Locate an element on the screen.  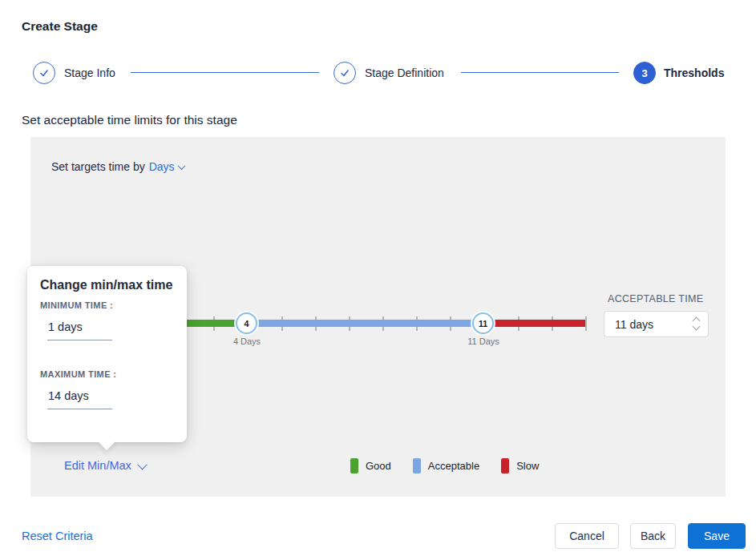
legend-item-acceptable: Acceptable is located at coordinates (446, 466).